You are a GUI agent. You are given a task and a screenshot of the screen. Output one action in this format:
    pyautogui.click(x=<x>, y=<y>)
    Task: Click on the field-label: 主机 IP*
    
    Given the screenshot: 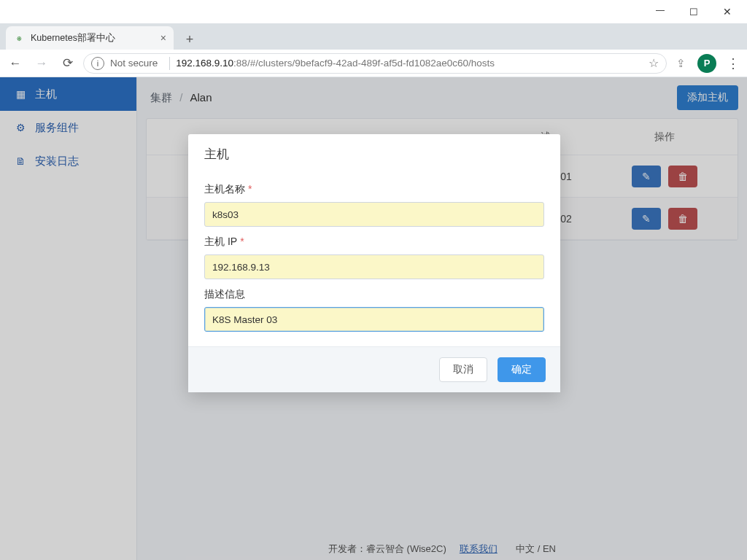 What is the action you would take?
    pyautogui.click(x=374, y=242)
    